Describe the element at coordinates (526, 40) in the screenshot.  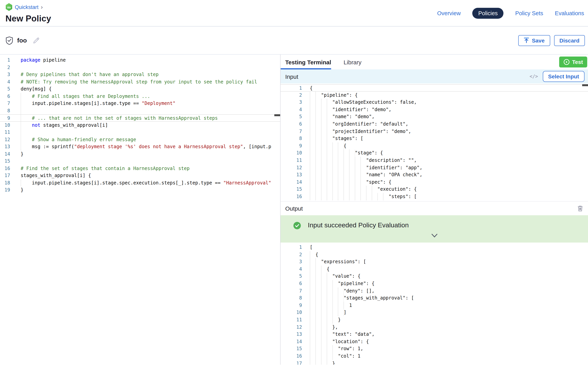
I see `upload-icon` at that location.